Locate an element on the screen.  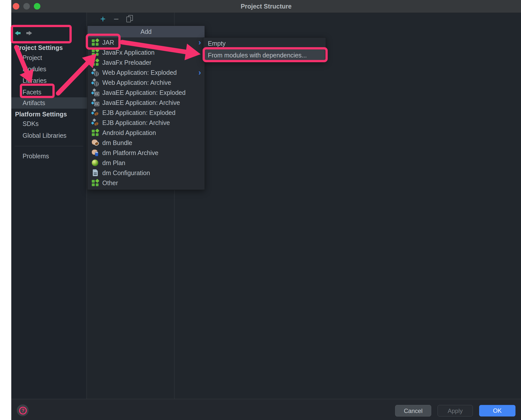
menu-item-dm-platform-archive: dm Platform Archive is located at coordinates (146, 153).